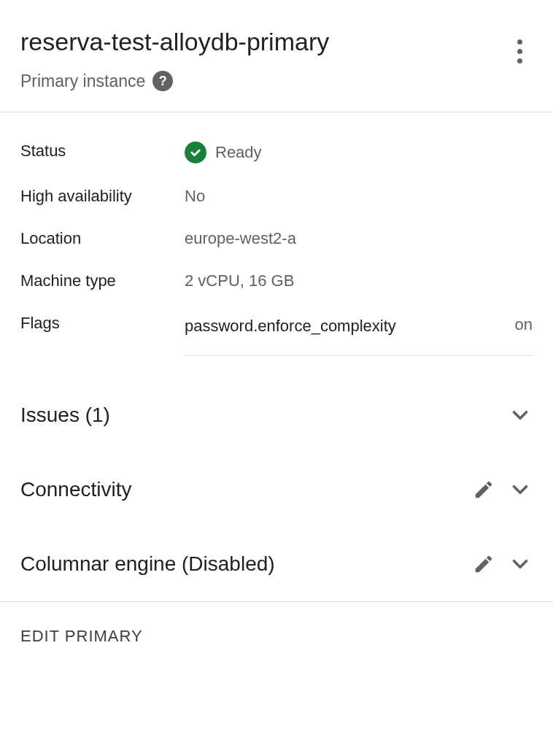 This screenshot has width=553, height=756. What do you see at coordinates (359, 153) in the screenshot?
I see `status-value: Ready` at bounding box center [359, 153].